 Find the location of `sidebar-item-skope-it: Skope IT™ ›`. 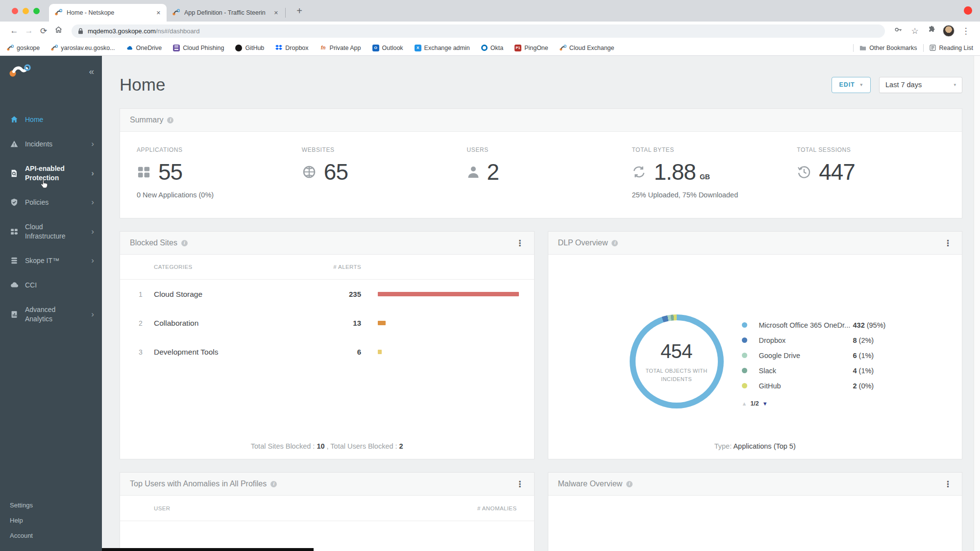

sidebar-item-skope-it: Skope IT™ › is located at coordinates (51, 261).